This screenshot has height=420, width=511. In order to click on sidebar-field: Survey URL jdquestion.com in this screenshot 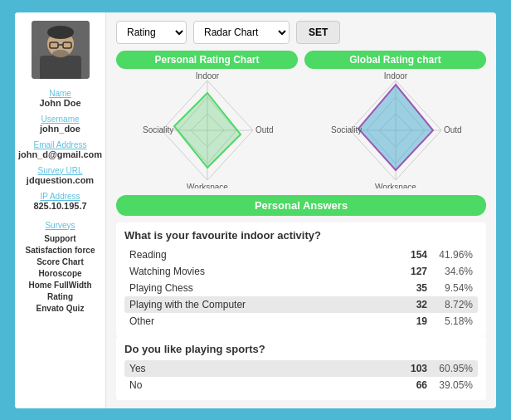, I will do `click(60, 176)`.